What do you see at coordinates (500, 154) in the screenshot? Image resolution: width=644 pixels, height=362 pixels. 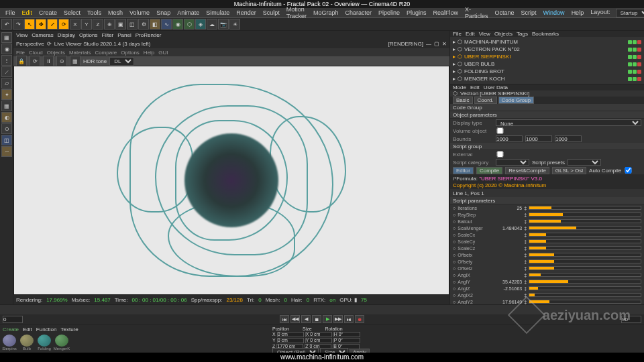 I see `external-check` at bounding box center [500, 154].